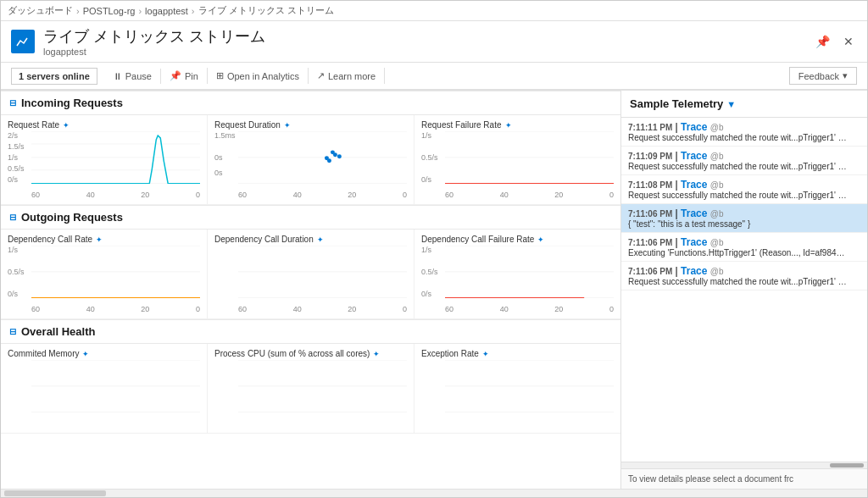 This screenshot has height=498, width=868. Describe the element at coordinates (115, 195) in the screenshot. I see `request-rate-x-labels: 60 40 20 0` at that location.